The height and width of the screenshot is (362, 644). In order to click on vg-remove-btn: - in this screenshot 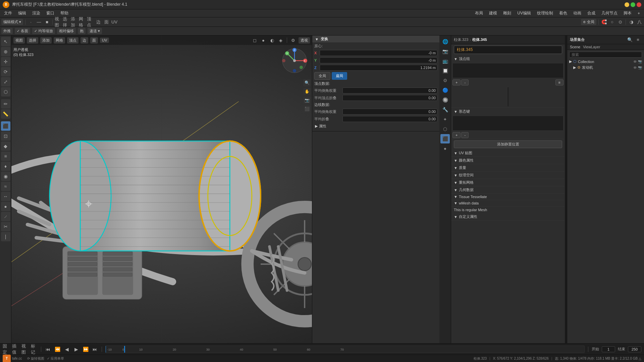, I will do `click(465, 82)`.